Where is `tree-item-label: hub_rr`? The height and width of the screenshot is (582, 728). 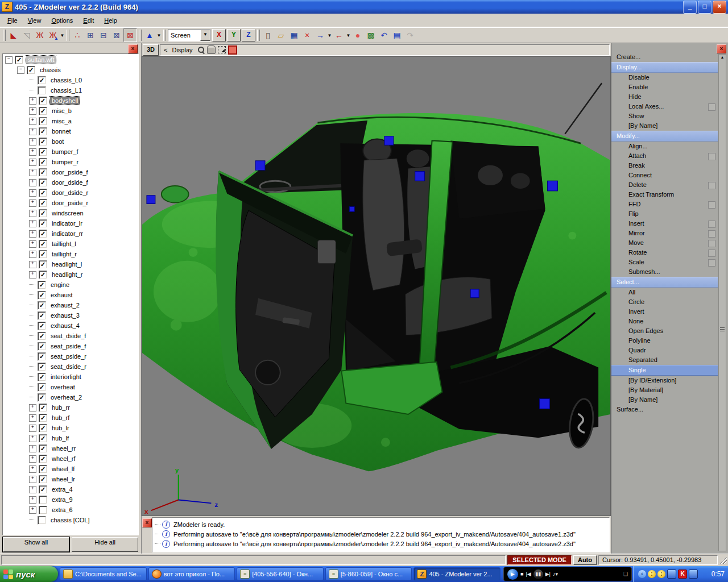
tree-item-label: hub_rr is located at coordinates (61, 408).